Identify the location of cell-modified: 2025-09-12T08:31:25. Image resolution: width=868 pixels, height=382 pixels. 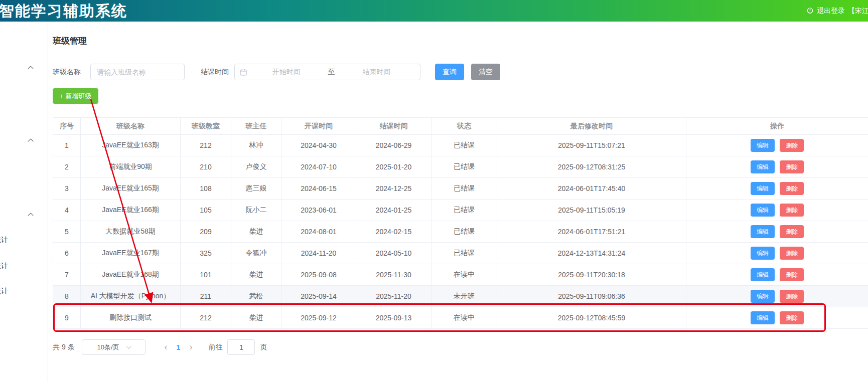
(592, 167).